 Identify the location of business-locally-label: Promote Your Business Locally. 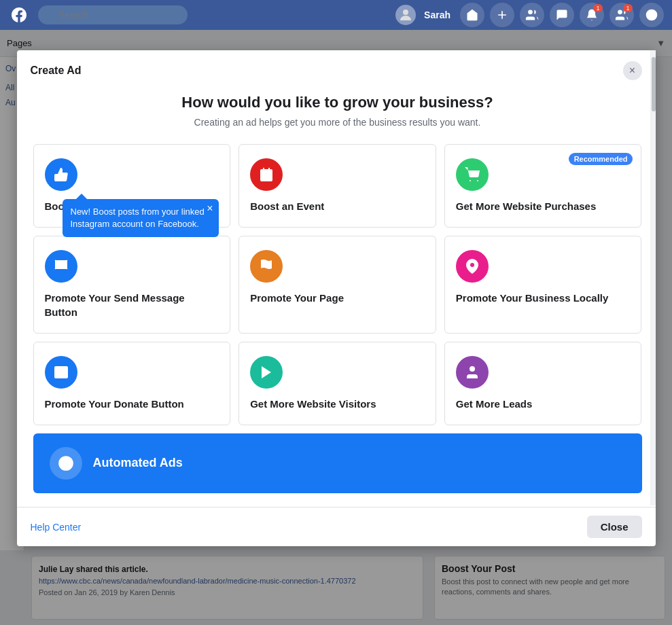
(544, 298).